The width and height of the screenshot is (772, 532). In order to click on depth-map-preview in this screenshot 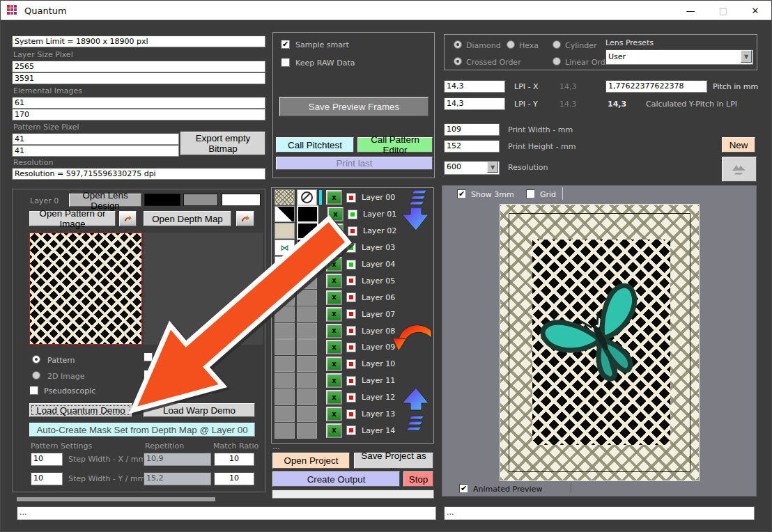, I will do `click(203, 288)`.